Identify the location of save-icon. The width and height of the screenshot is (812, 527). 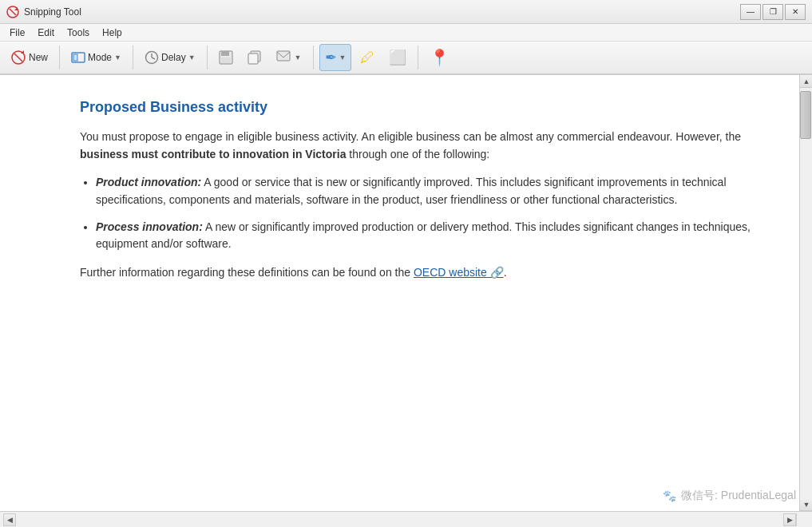
(226, 57).